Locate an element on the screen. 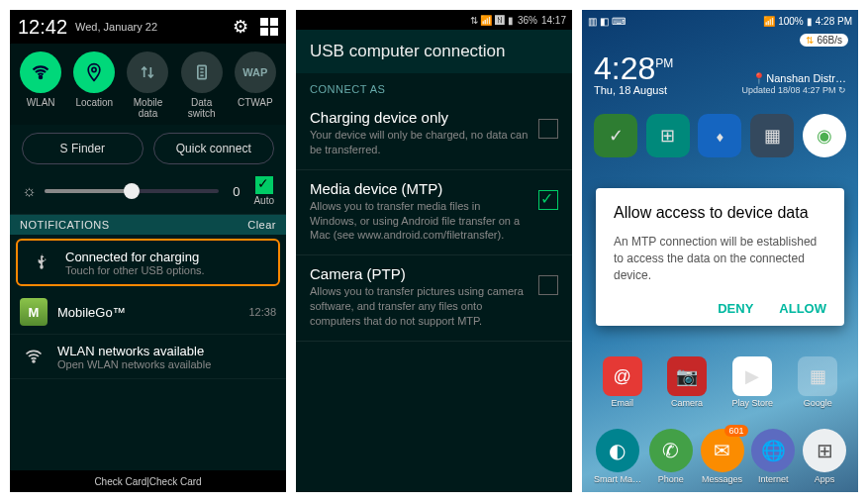  notif-title: MobileGo™ is located at coordinates (148, 313).